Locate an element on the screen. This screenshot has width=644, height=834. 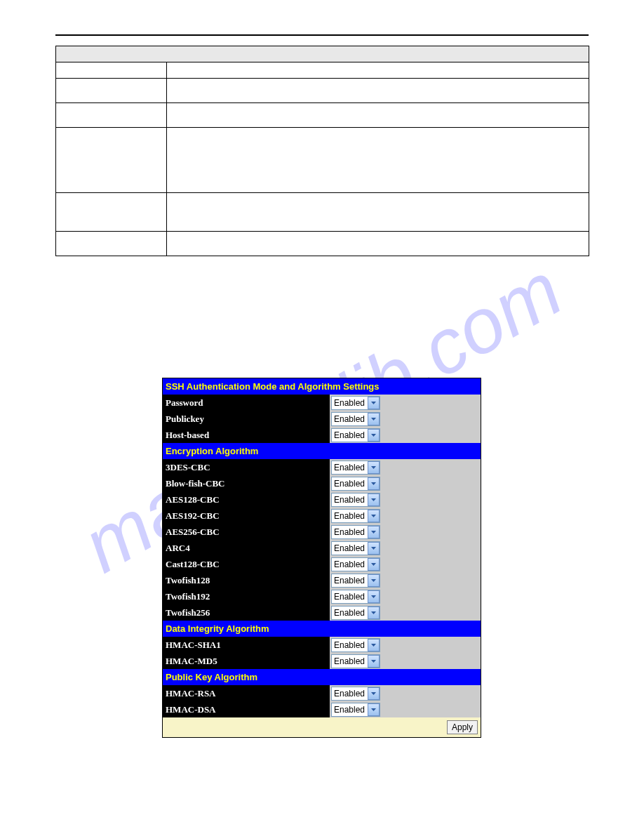
ssh-select-blowfish: Enabled is located at coordinates (356, 484).